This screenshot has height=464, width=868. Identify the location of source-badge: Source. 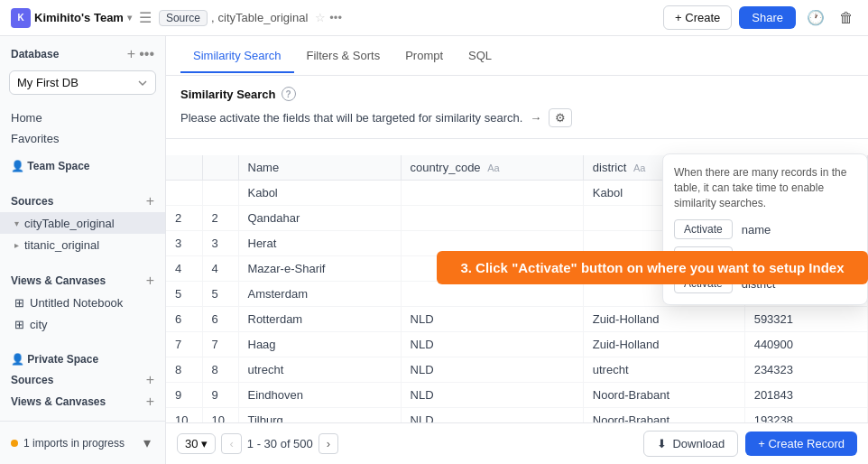
(183, 18).